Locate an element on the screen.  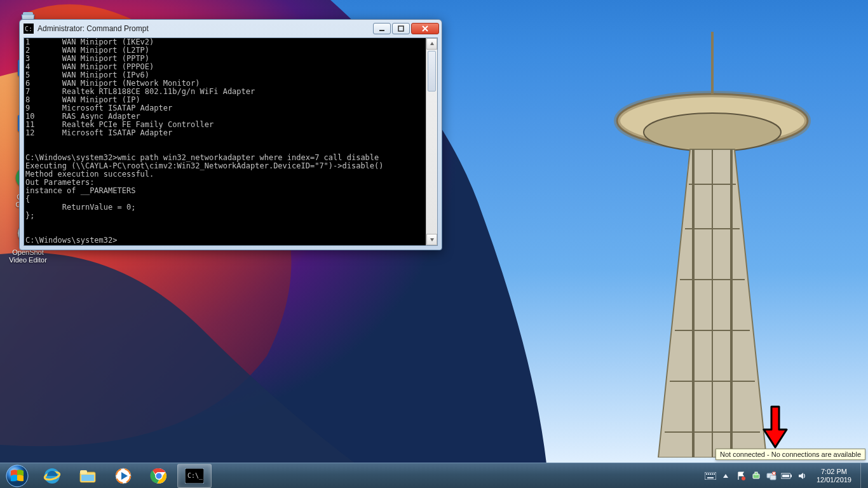
action-center-flag-icon is located at coordinates (741, 476).